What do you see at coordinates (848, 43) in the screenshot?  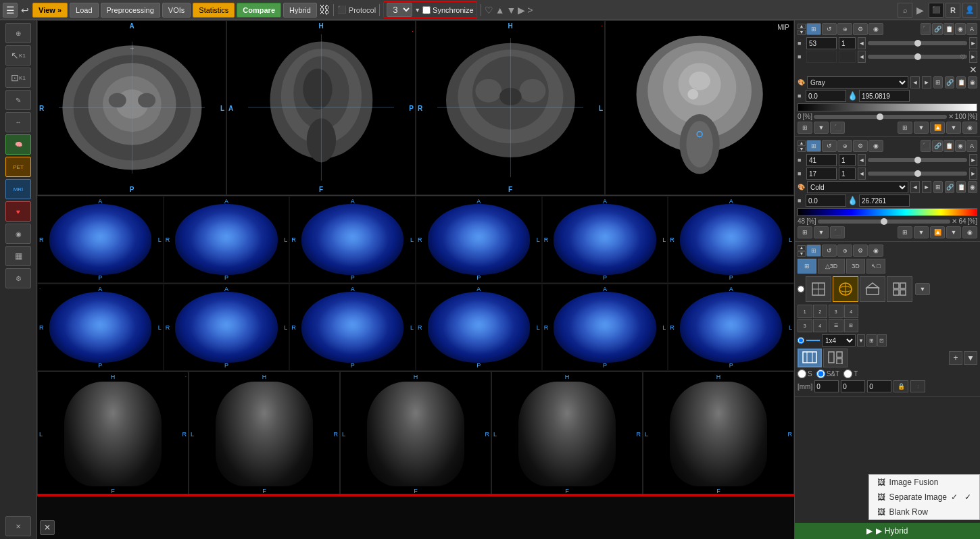 I see `s1-channel1-extra` at bounding box center [848, 43].